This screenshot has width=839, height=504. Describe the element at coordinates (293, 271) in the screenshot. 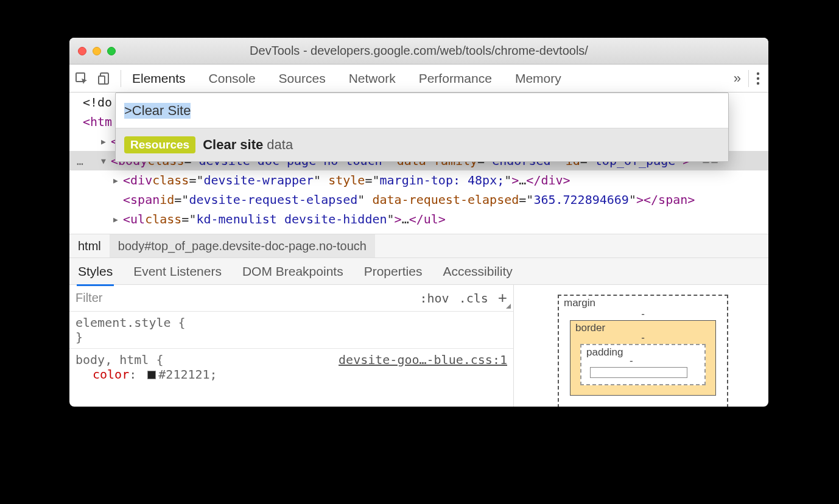

I see `subtab-dom-breakpoints: DOM Breakpoints` at that location.